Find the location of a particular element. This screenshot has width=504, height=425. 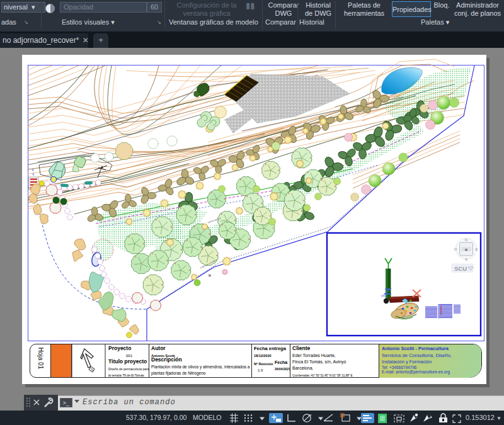

svg-text: E is located at coordinates (476, 249).